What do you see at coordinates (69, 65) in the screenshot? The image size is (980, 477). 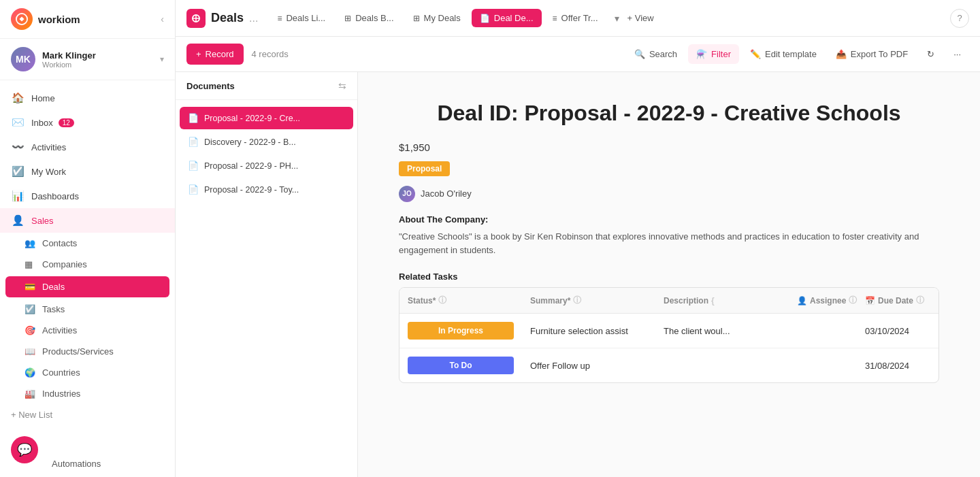 I see `user-org: Workiom` at bounding box center [69, 65].